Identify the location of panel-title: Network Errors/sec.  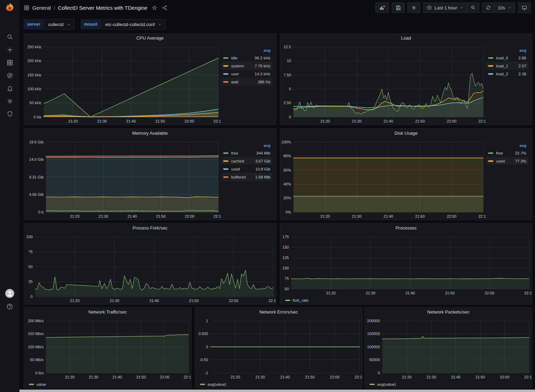
(279, 312).